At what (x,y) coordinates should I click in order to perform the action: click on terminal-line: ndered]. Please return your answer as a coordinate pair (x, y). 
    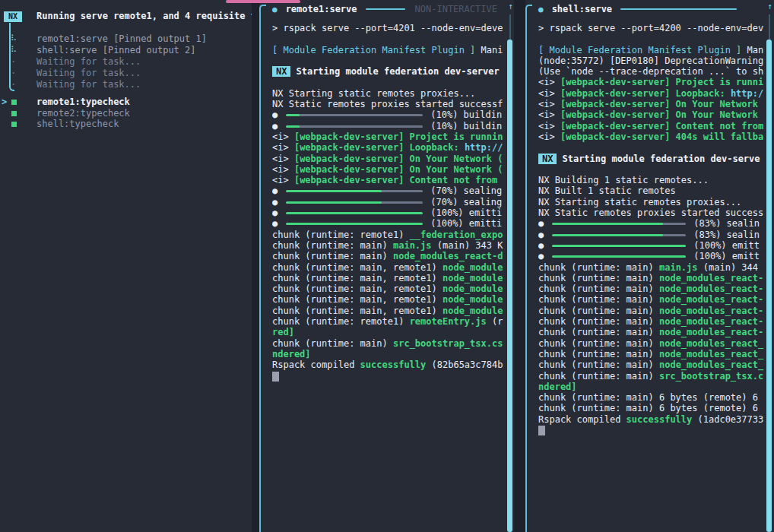
    Looking at the image, I should click on (652, 387).